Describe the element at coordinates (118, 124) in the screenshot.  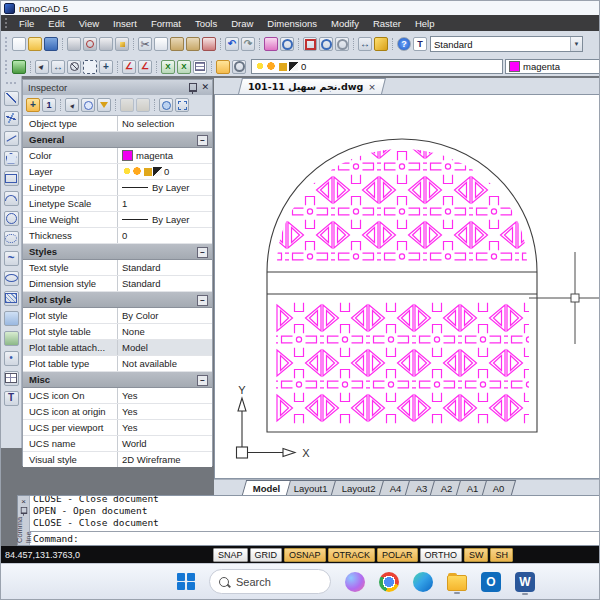
I see `property-row: Object type No selection` at that location.